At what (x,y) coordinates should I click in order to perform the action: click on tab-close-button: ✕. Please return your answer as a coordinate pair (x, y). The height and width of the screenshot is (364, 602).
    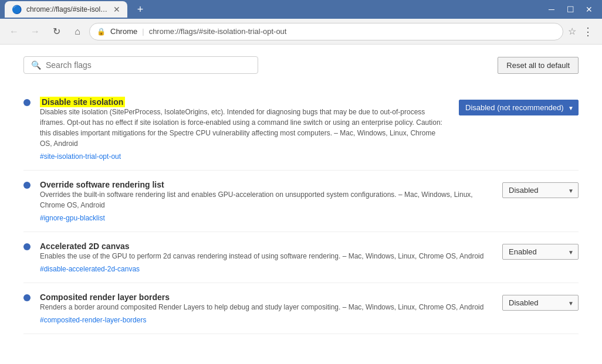
    Looking at the image, I should click on (117, 9).